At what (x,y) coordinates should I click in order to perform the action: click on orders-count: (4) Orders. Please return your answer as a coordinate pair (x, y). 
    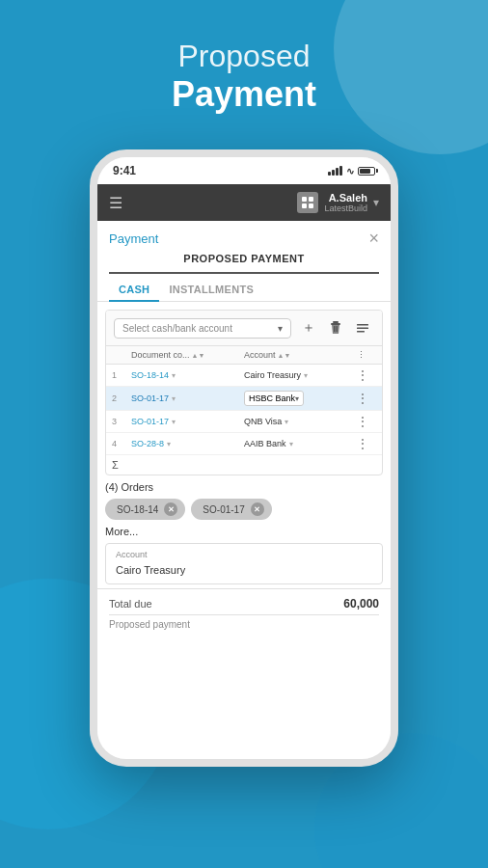
    Looking at the image, I should click on (244, 487).